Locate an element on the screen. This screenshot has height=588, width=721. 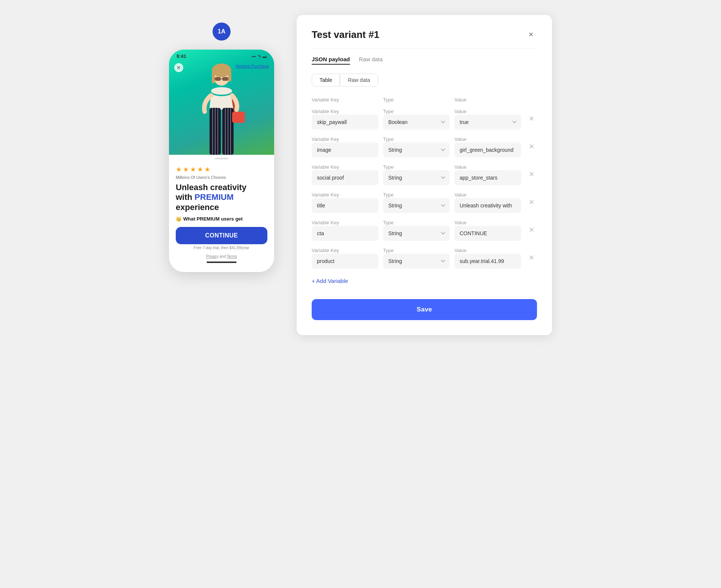
var-key-label-1: Variable Key is located at coordinates (325, 139).